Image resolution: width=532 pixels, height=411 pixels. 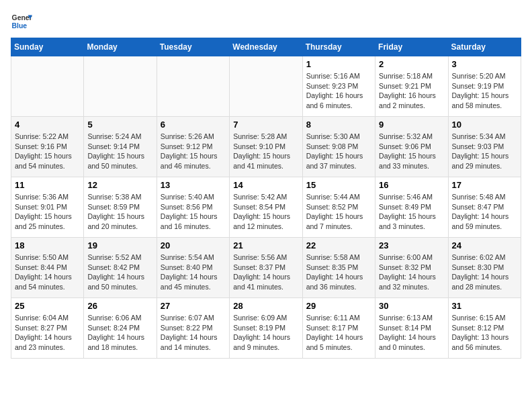 What do you see at coordinates (412, 208) in the screenshot?
I see `calendar-cell: 16Sunrise: 5:46 AM Sunset: 8:49 PM Dayli…` at bounding box center [412, 208].